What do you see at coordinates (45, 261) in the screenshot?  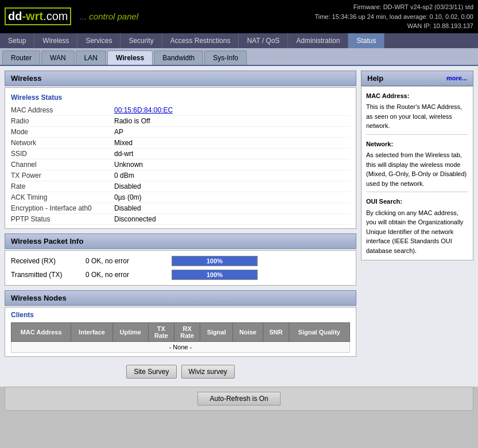 I see `rx-label: Received (RX)` at bounding box center [45, 261].